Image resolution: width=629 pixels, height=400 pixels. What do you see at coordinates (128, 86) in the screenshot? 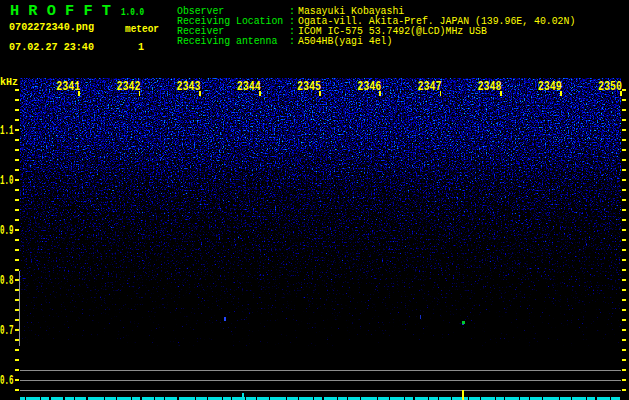
I see `svg-text: 2342` at bounding box center [128, 86].